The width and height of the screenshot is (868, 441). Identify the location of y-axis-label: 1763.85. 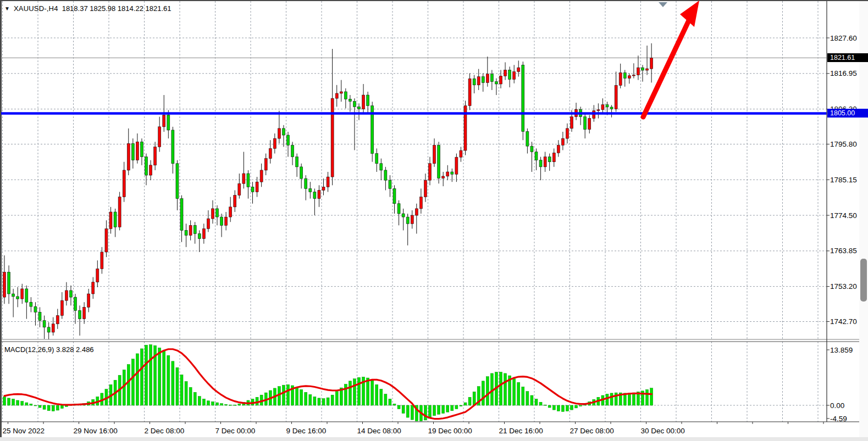
(843, 250).